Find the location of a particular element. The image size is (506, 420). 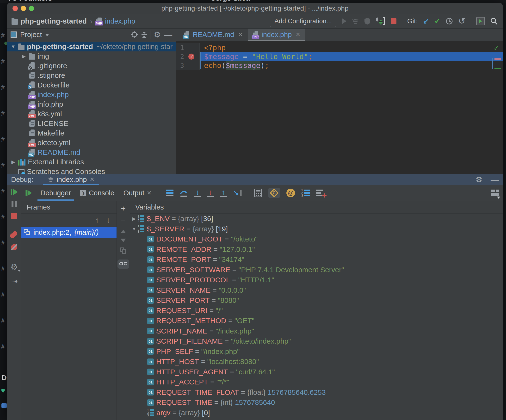

variable-row-script_filename: 01SCRIPT_FILENAME = "/okteto/index.php" is located at coordinates (316, 341).